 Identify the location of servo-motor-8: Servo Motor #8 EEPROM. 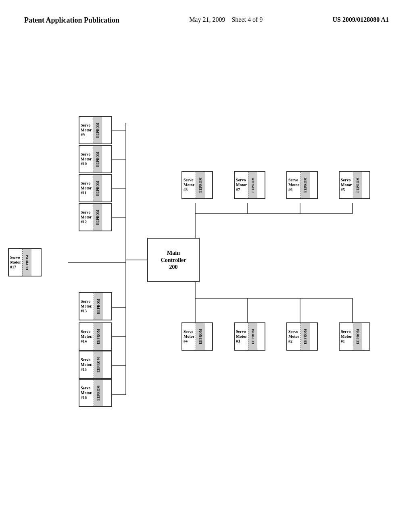
(197, 185).